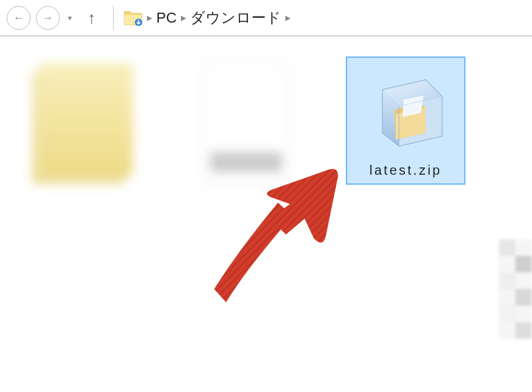 The height and width of the screenshot is (392, 532). What do you see at coordinates (19, 18) in the screenshot?
I see `arrow-left-icon: ←` at bounding box center [19, 18].